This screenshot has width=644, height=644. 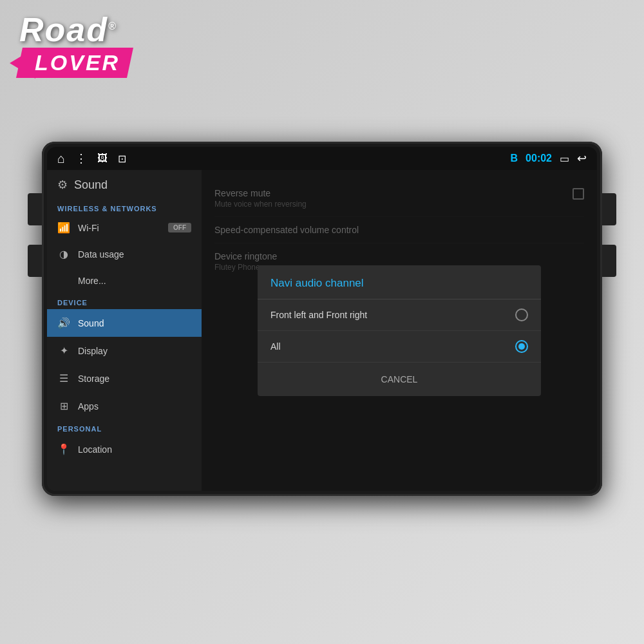 I want to click on device-side-left2, so click(x=35, y=261).